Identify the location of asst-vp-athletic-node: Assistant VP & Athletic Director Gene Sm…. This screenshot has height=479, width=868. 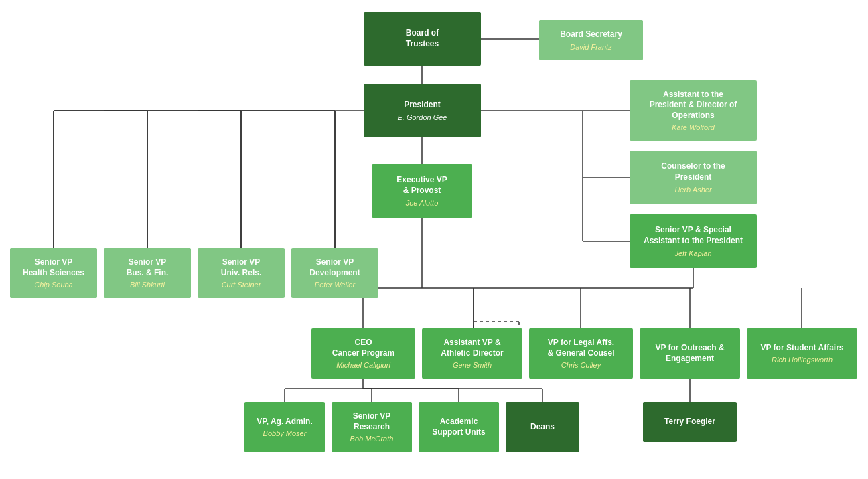
(472, 354).